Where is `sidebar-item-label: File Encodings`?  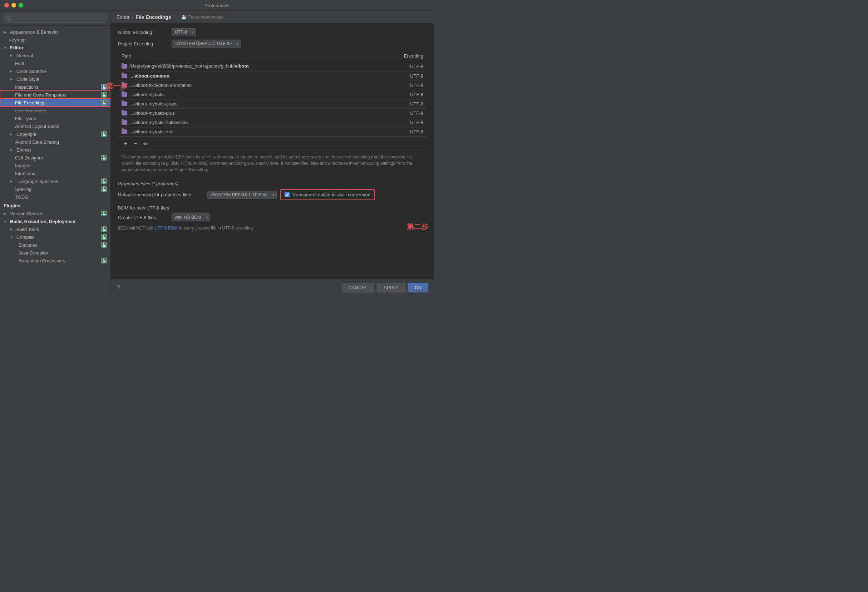
sidebar-item-label: File Encodings is located at coordinates (30, 103).